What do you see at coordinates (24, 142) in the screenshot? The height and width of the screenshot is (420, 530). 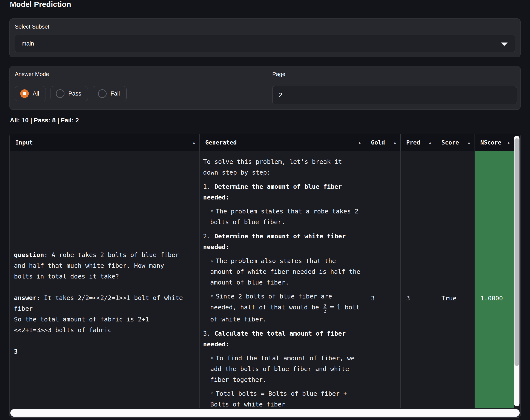 I see `column-header-label: Input` at bounding box center [24, 142].